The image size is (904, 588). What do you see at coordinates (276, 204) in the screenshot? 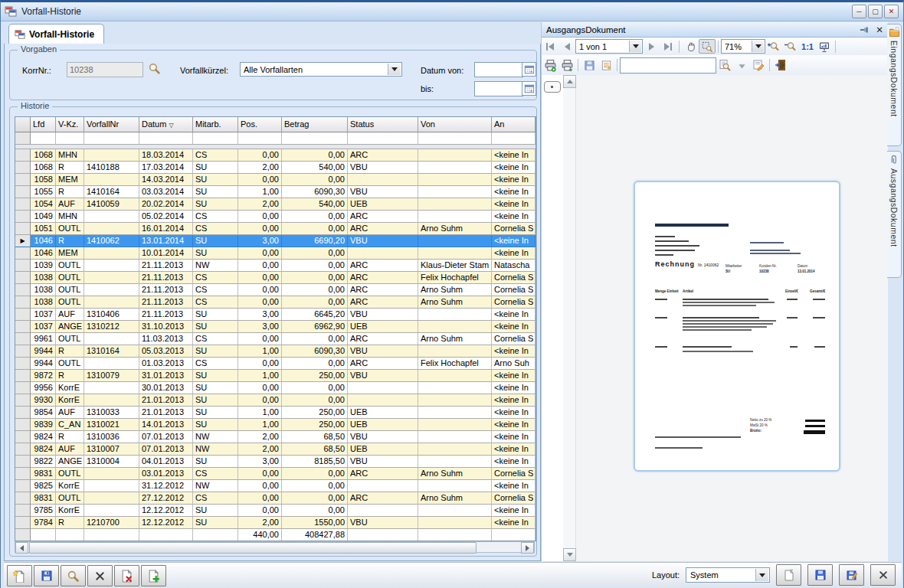
I see `table-row: 1054AUF141005920.02.2014SU2,00540,00UEB<…` at bounding box center [276, 204].